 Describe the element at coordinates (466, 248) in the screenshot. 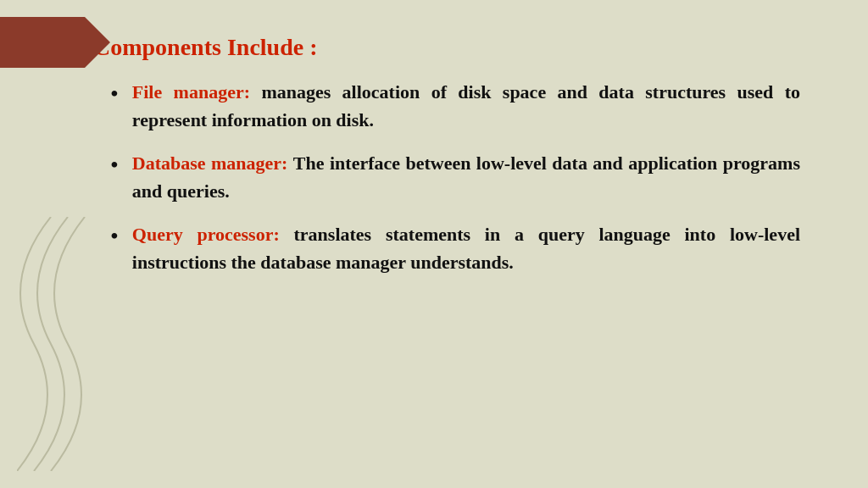

I see `bullet-content: Query processor: translates statements i…` at that location.